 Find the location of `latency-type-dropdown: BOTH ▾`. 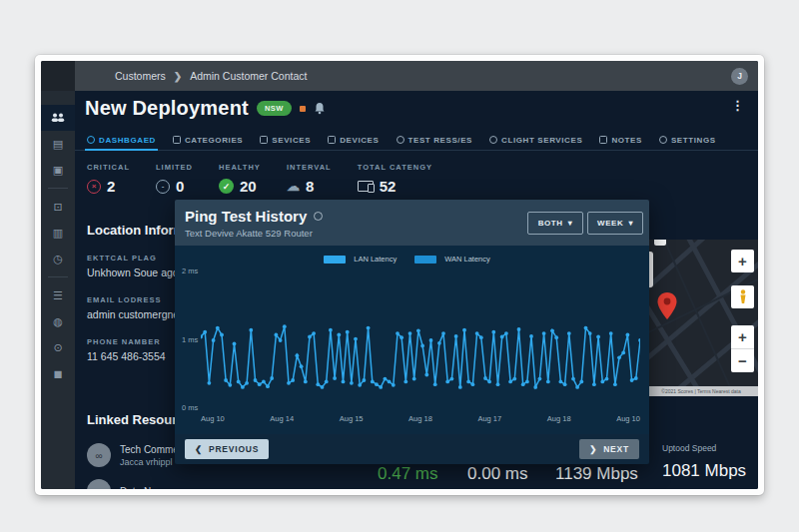

latency-type-dropdown: BOTH ▾ is located at coordinates (555, 224).